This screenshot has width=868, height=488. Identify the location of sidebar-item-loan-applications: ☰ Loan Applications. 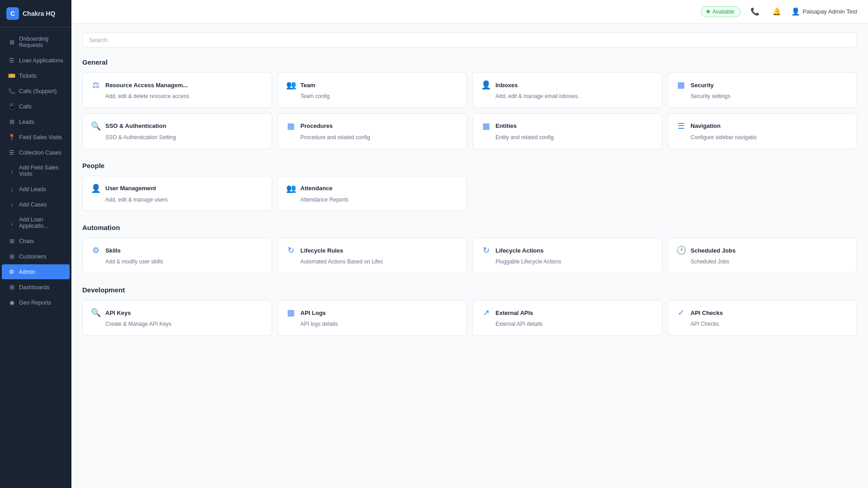
(36, 61).